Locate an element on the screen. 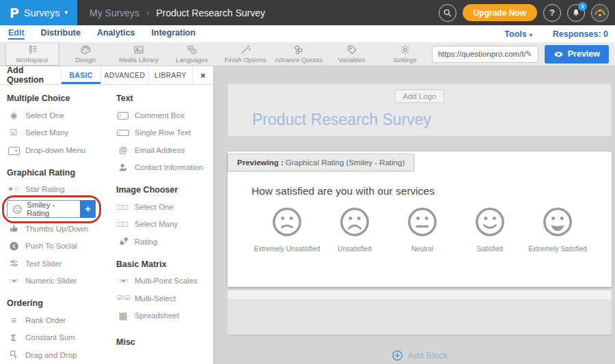  nav-tabs: Edit Distribute Analytics Integration is located at coordinates (102, 34).